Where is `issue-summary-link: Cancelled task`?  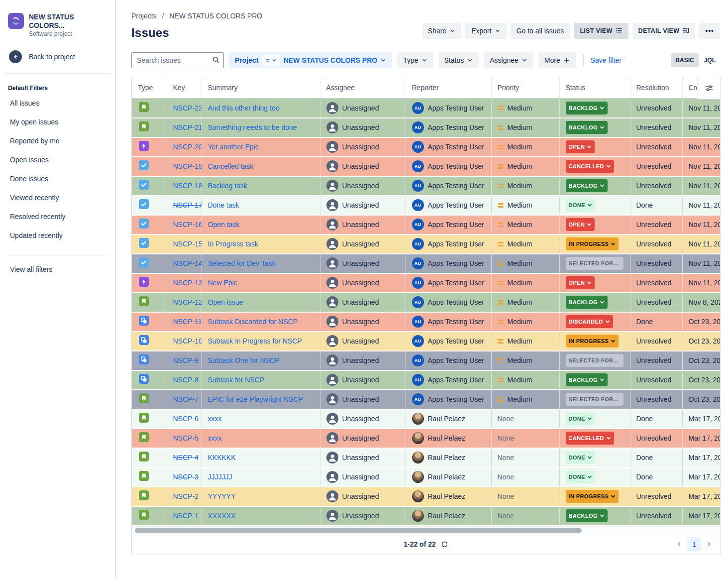 issue-summary-link: Cancelled task is located at coordinates (231, 166).